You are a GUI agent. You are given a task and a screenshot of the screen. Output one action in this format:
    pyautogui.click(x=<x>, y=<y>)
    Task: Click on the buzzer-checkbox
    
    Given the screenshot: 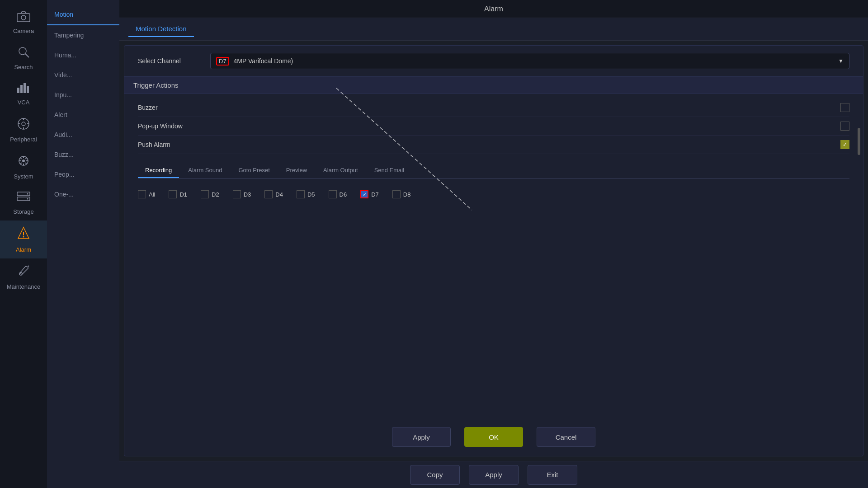 What is the action you would take?
    pyautogui.click(x=845, y=108)
    